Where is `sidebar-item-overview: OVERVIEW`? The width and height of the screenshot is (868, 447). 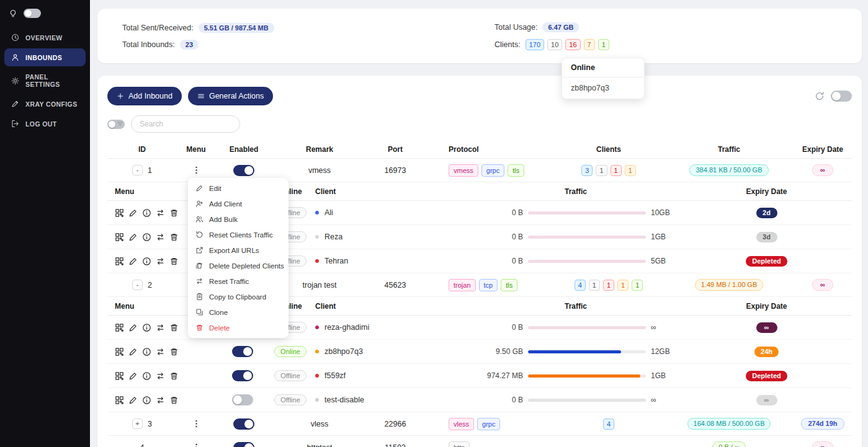
sidebar-item-overview: OVERVIEW is located at coordinates (45, 37).